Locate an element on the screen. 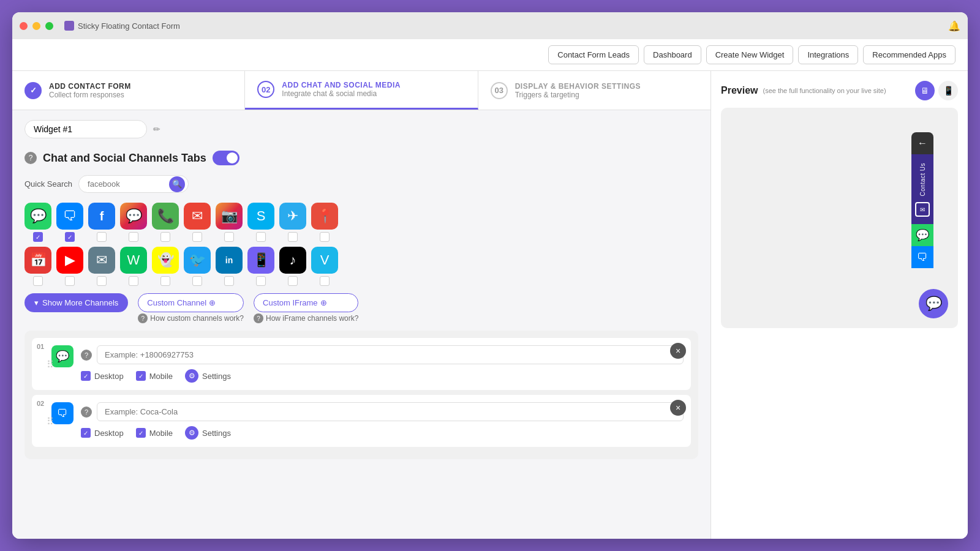 Image resolution: width=980 pixels, height=551 pixels. search-button: 🔍 is located at coordinates (177, 184).